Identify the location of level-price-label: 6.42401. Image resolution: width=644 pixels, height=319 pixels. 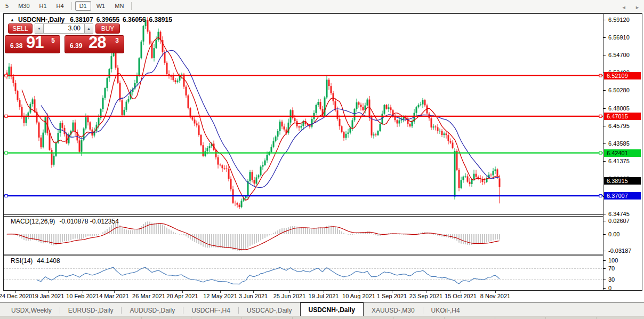
(623, 153).